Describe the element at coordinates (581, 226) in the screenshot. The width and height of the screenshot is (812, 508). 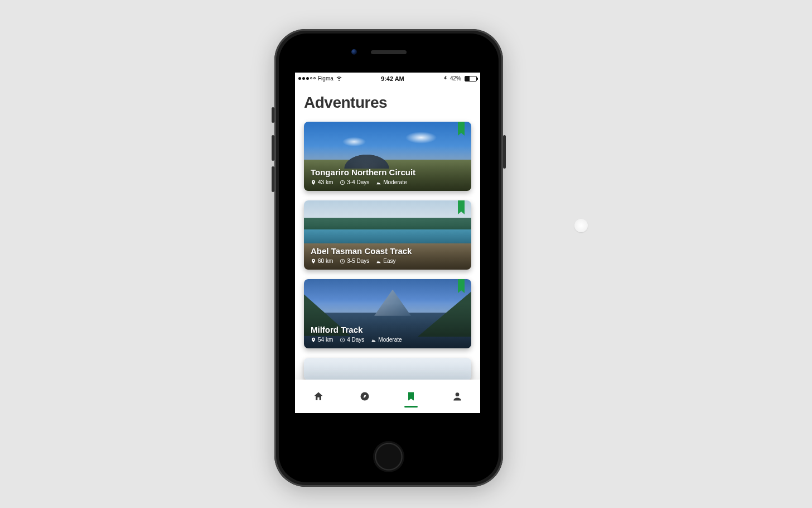
I see `cursor-indicator` at that location.